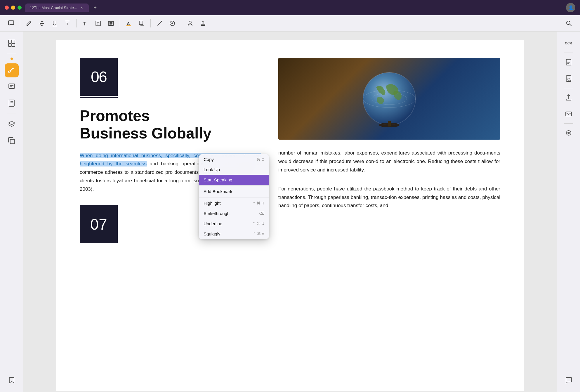 This screenshot has height=392, width=580. What do you see at coordinates (12, 59) in the screenshot?
I see `active-indicator` at bounding box center [12, 59].